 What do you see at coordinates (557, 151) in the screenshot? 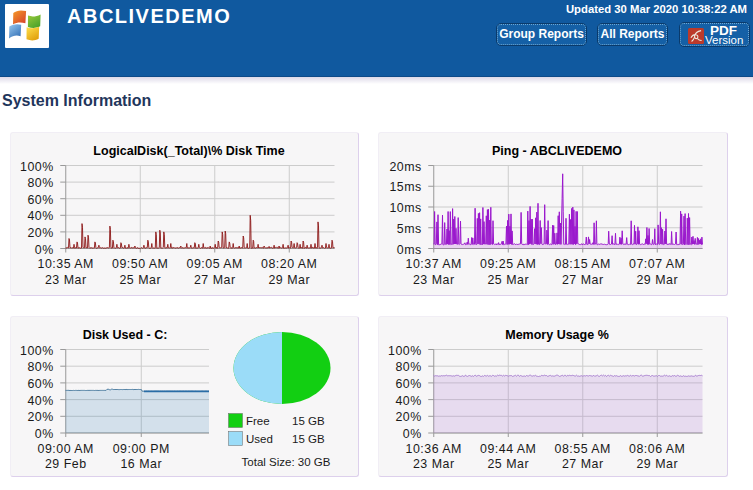
I see `svg-text: Ping - ABCLIVEDEMO` at bounding box center [557, 151].